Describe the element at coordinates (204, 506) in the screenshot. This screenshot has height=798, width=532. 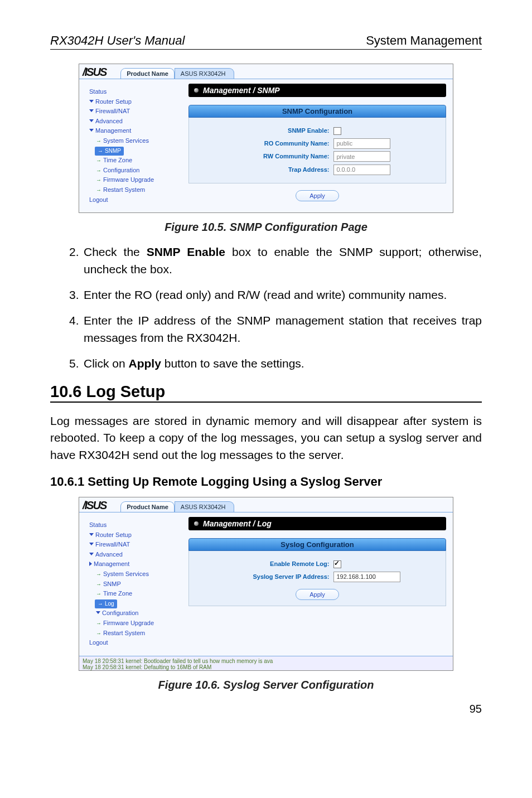
I see `product-name-value-2: ASUS RX3042H` at that location.